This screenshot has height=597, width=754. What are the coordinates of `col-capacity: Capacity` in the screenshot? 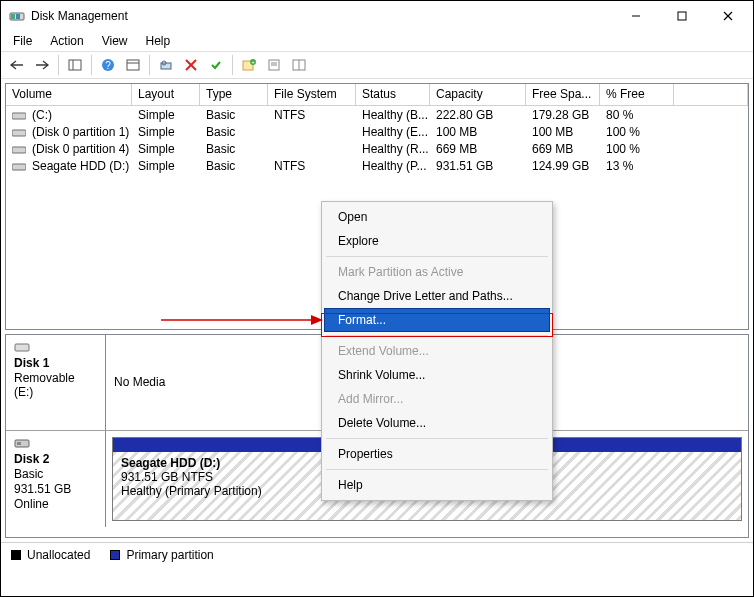 It's located at (478, 94).